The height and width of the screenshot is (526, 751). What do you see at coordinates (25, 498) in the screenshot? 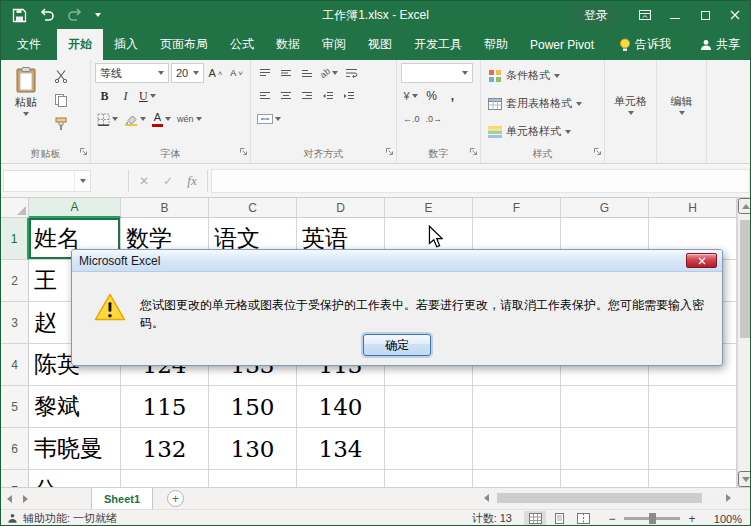
I see `sheet-nav-right-button` at bounding box center [25, 498].